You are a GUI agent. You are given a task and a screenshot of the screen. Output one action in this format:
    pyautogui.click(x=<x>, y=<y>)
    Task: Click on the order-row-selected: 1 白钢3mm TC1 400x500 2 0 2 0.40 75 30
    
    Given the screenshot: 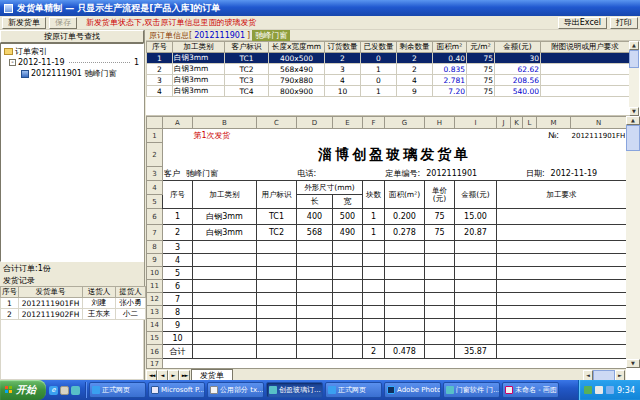 What is the action you would take?
    pyautogui.click(x=388, y=58)
    